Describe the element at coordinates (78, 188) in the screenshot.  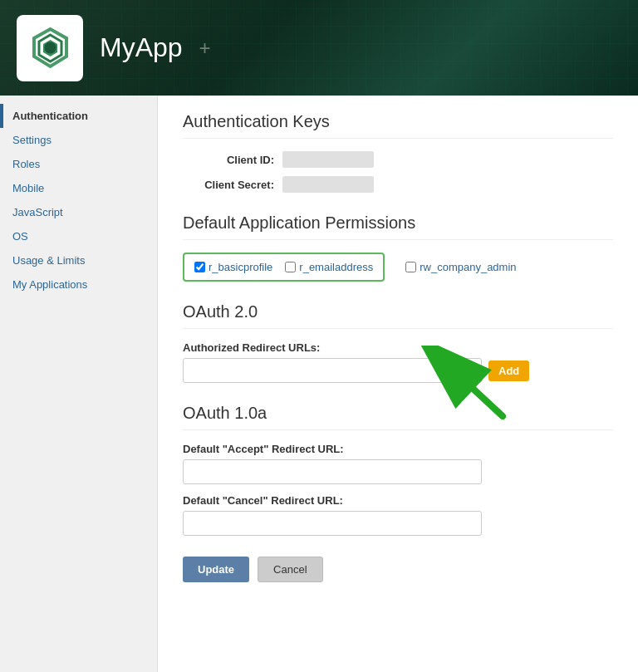
I see `sidebar-item-mobile: Mobile` at that location.